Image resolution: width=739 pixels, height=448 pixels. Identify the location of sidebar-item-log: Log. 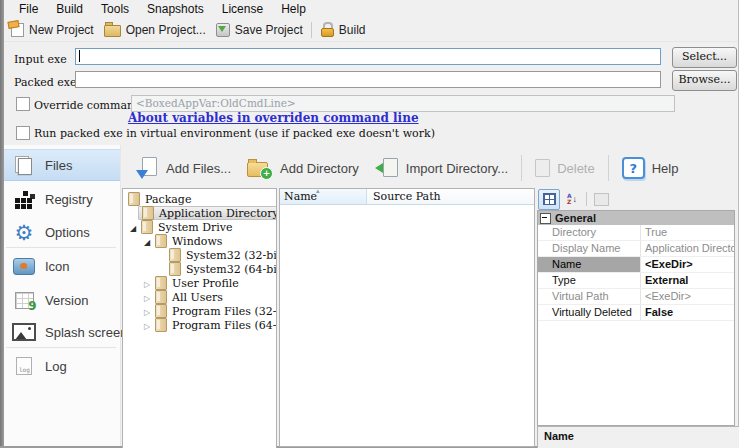
(62, 366).